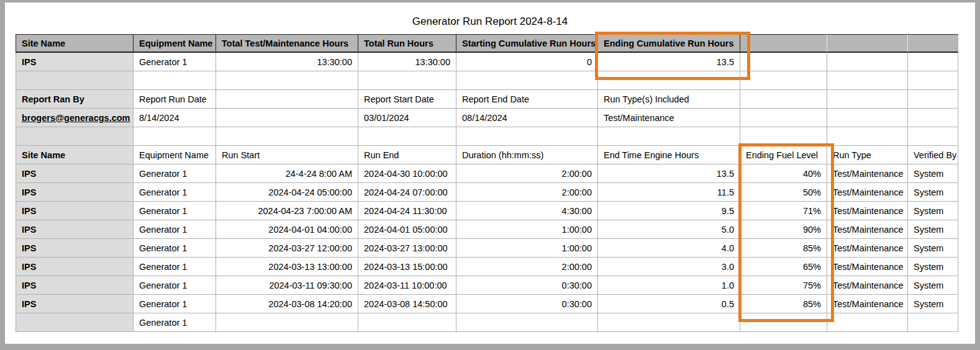  I want to click on run-duration: 4:30:00, so click(527, 211).